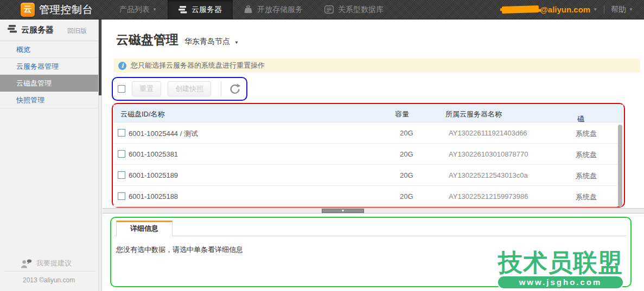 Image resolution: width=644 pixels, height=291 pixels. What do you see at coordinates (50, 281) in the screenshot?
I see `copyright: 2013 ©aliyun.com` at bounding box center [50, 281].